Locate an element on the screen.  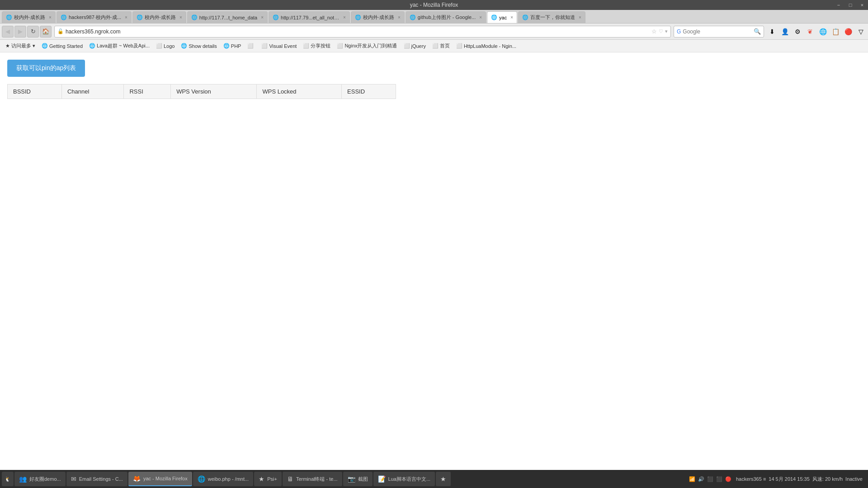
bookmark-icon-12: ⬜ is located at coordinates (459, 46).